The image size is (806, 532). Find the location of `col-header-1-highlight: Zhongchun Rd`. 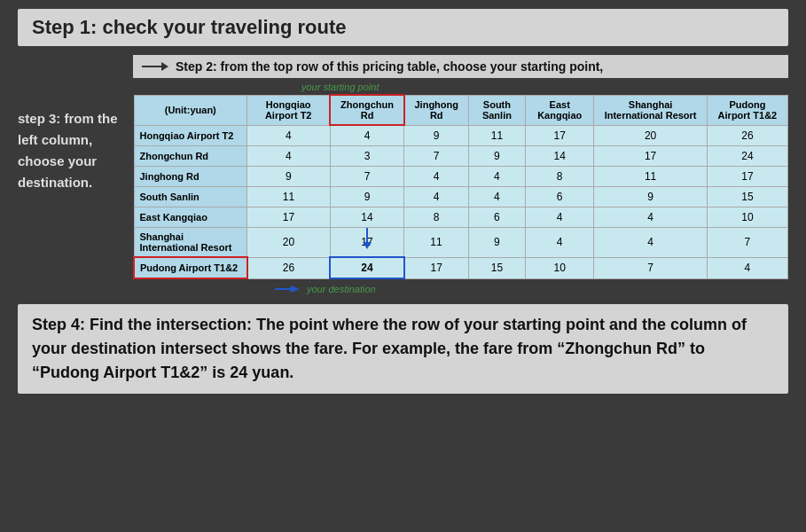

col-header-1-highlight: Zhongchun Rd is located at coordinates (367, 110).